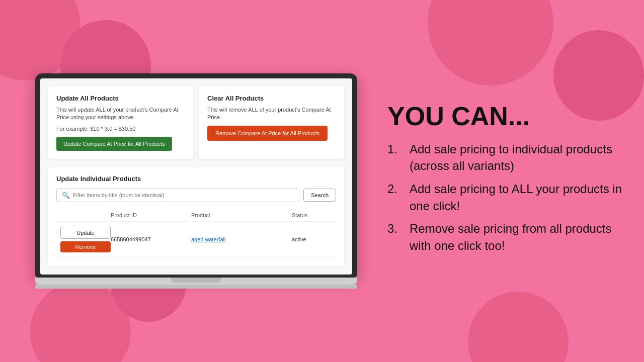 Image resolution: width=644 pixels, height=362 pixels. What do you see at coordinates (183, 195) in the screenshot?
I see `search-input` at bounding box center [183, 195].